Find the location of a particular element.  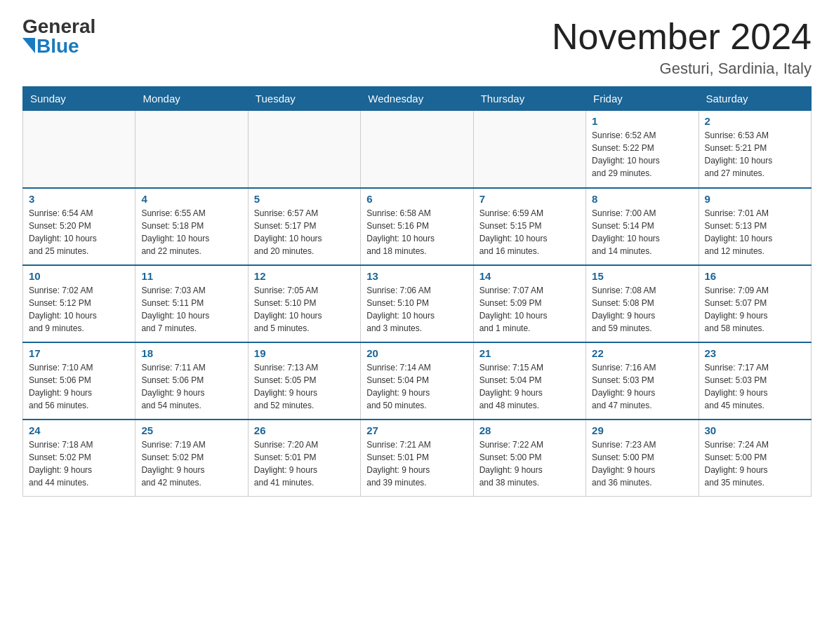

day-info: Sunrise: 7:18 AM Sunset: 5:02 PM Dayligh… is located at coordinates (79, 464).